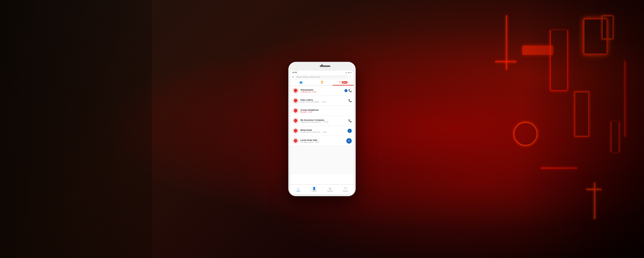 The image size is (644, 258). I want to click on call-item-insurance: My Insurance Company Upgrade your subscr…, so click(322, 121).